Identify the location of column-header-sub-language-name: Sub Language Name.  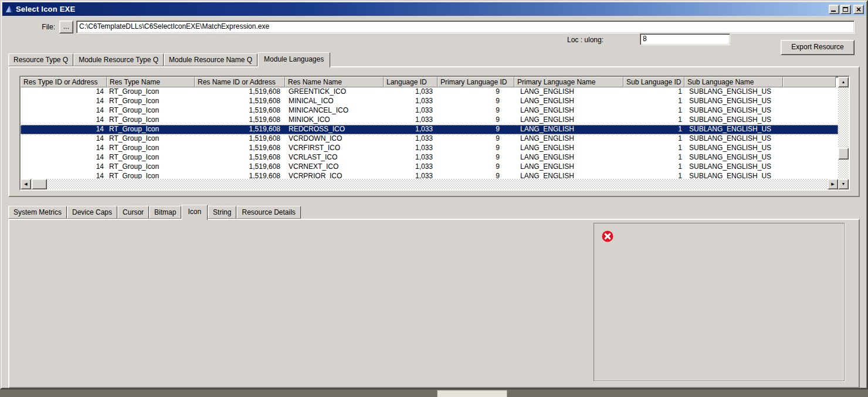
(734, 82).